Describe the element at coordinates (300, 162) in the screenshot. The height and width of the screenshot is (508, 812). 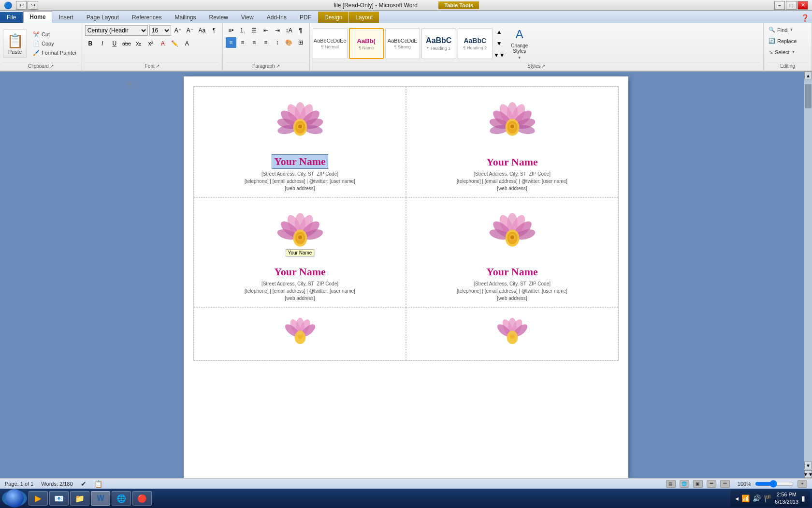
I see `card-1-name: Your Name` at that location.